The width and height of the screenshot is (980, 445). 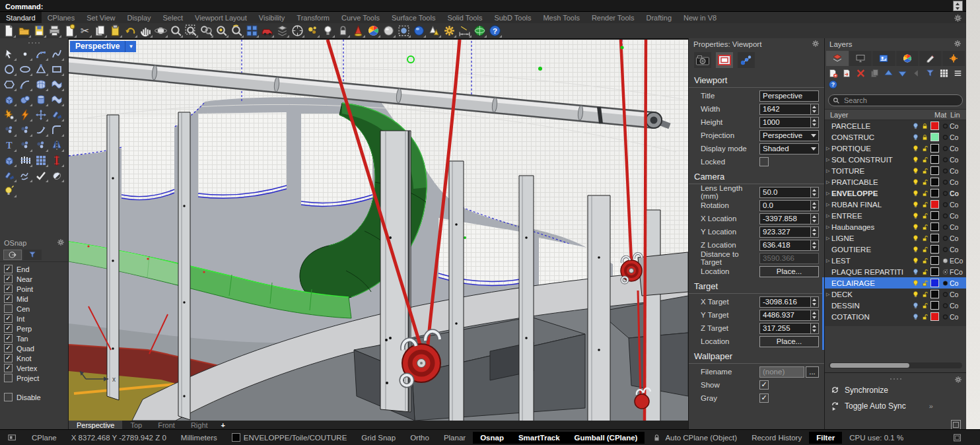 What do you see at coordinates (871, 261) in the screenshot?
I see `layer-name: LEST` at bounding box center [871, 261].